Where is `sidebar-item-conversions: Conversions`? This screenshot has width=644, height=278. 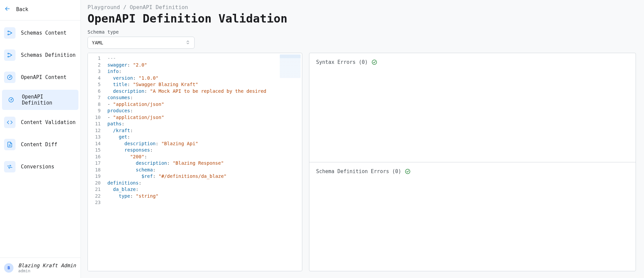 sidebar-item-conversions: Conversions is located at coordinates (40, 167).